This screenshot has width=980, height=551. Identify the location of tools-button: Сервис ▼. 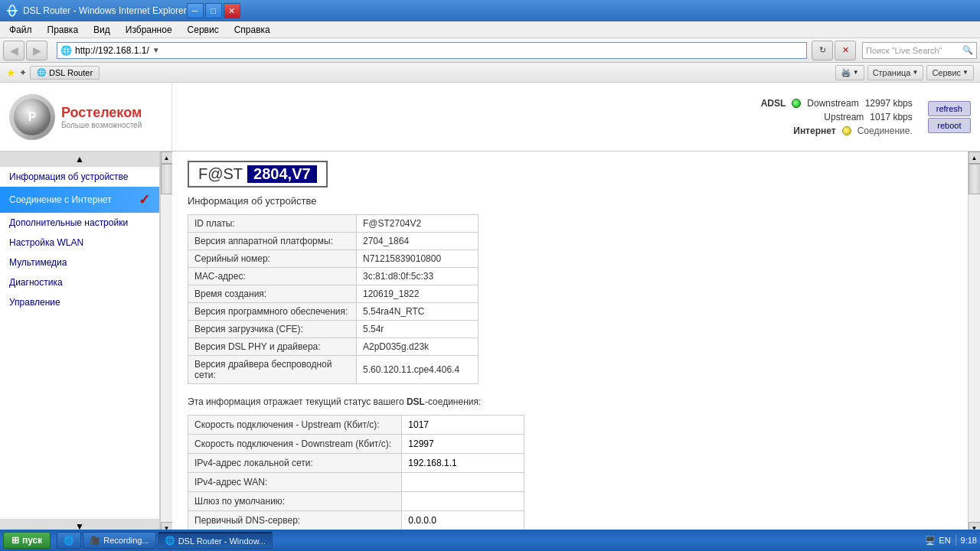
(950, 73).